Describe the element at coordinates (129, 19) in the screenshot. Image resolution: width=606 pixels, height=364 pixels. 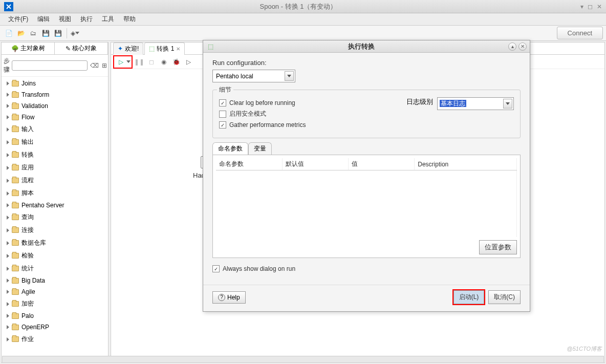
I see `menu-help: 帮助` at that location.